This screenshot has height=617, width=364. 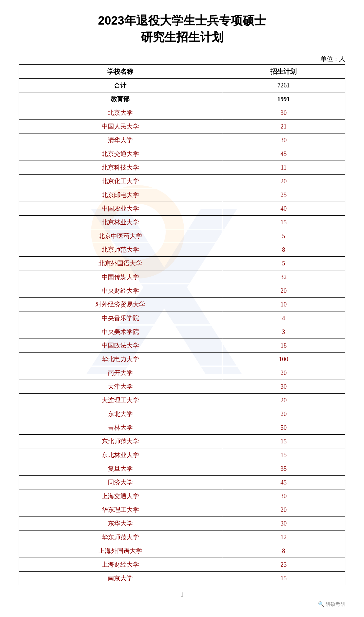 I want to click on school-name-cell: 中央财经大学, so click(x=121, y=291).